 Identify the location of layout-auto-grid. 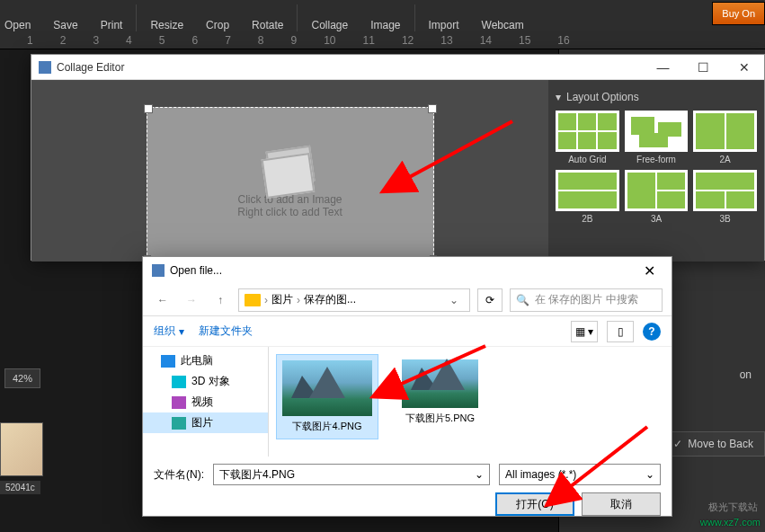
(588, 131).